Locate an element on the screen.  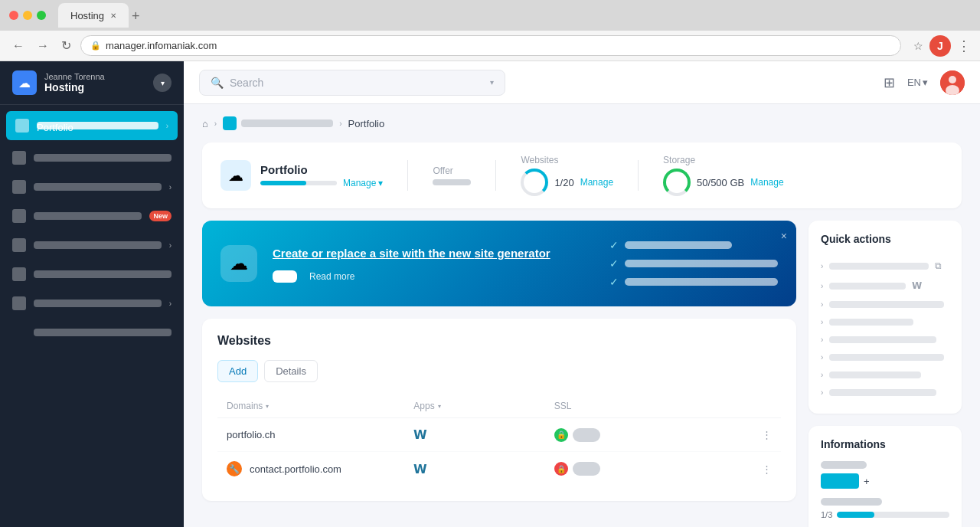
breadcrumb-placeholder is located at coordinates (287, 123).